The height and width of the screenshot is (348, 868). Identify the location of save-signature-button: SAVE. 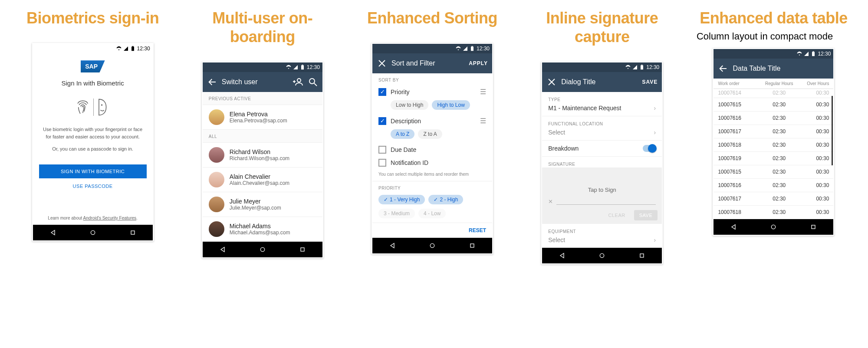
(646, 215).